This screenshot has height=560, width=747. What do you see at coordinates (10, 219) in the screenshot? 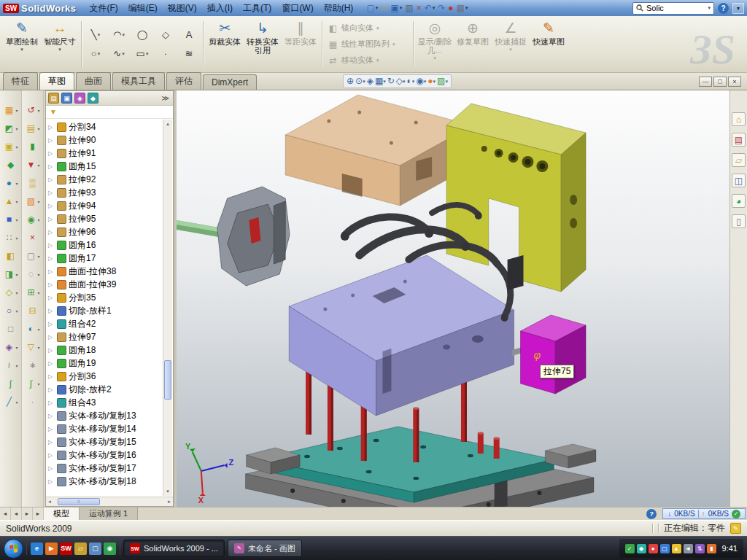
I see `tool-flyout-button: ■▾` at bounding box center [10, 219].